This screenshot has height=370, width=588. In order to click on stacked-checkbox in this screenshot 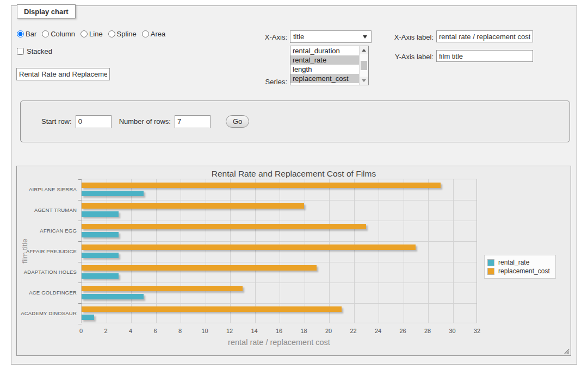, I will do `click(21, 51)`.